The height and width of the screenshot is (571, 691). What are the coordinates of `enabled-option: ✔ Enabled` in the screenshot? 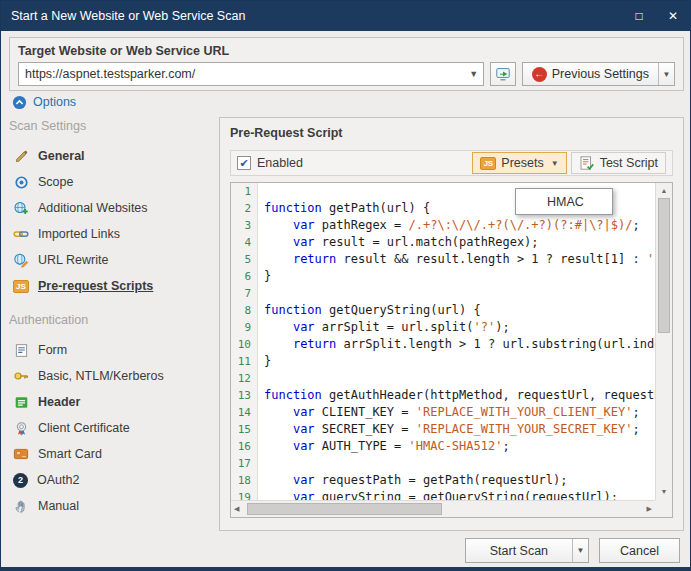 It's located at (270, 163).